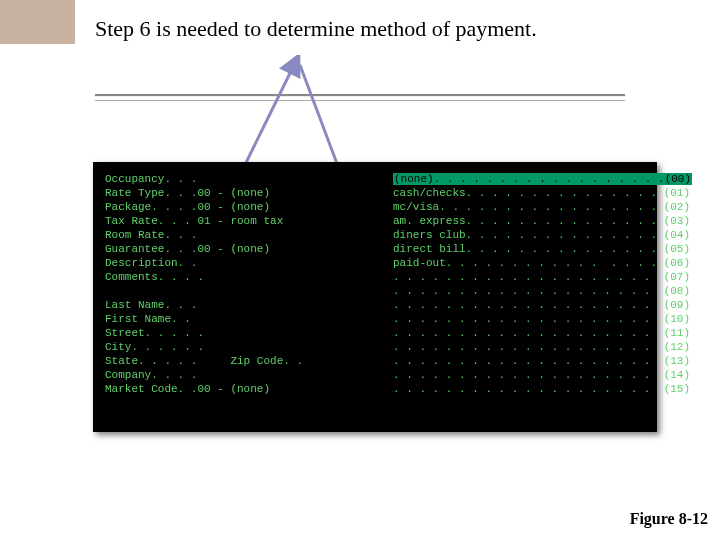 This screenshot has width=720, height=540. I want to click on selected-option-label: (none). . . . . . . . . . . . . . . . . …, so click(530, 179).